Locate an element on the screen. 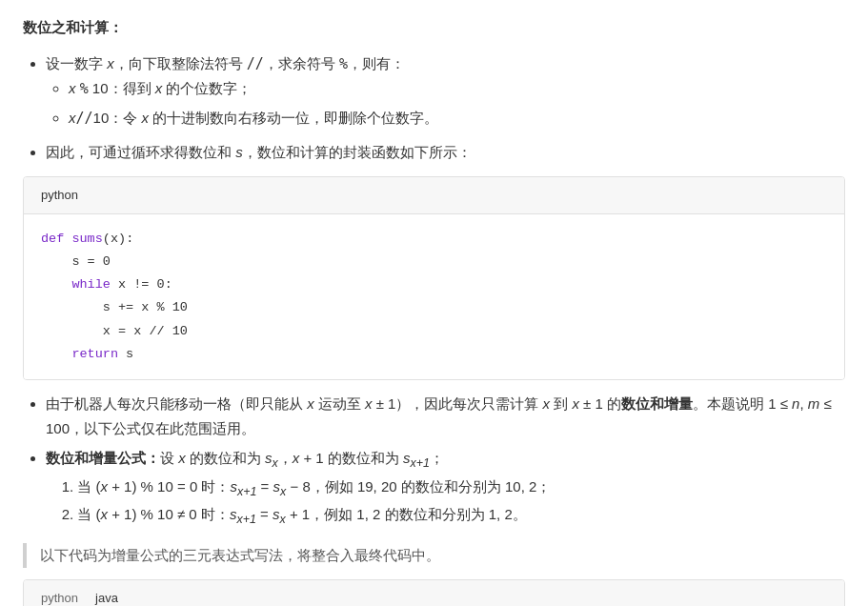 The width and height of the screenshot is (868, 606). section-title: 数位之和计算： is located at coordinates (434, 28).